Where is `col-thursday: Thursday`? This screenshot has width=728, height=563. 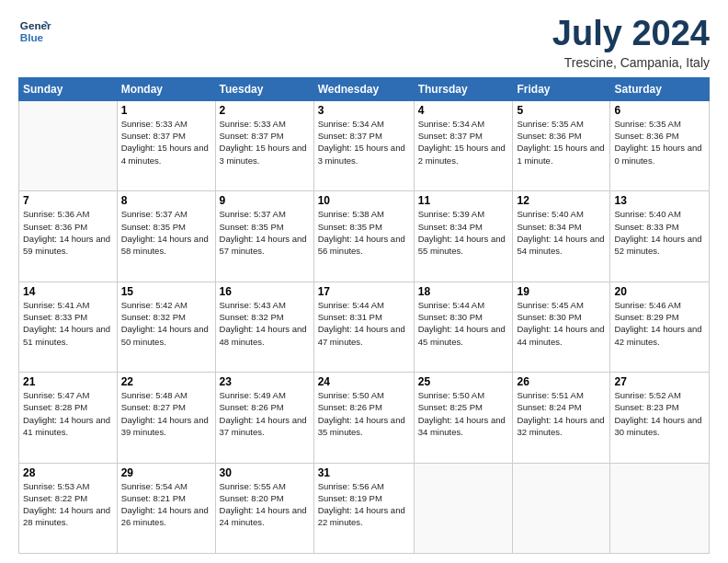 col-thursday: Thursday is located at coordinates (463, 88).